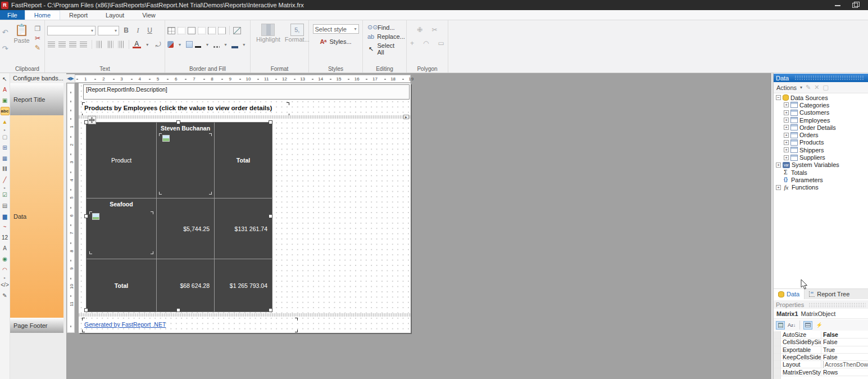 This screenshot has width=868, height=379. I want to click on paste-button: 📋 Paste, so click(21, 37).